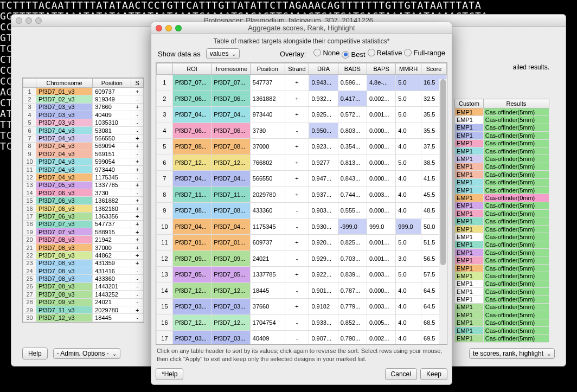 This screenshot has height=392, width=577. I want to click on scrollbar, so click(443, 211).